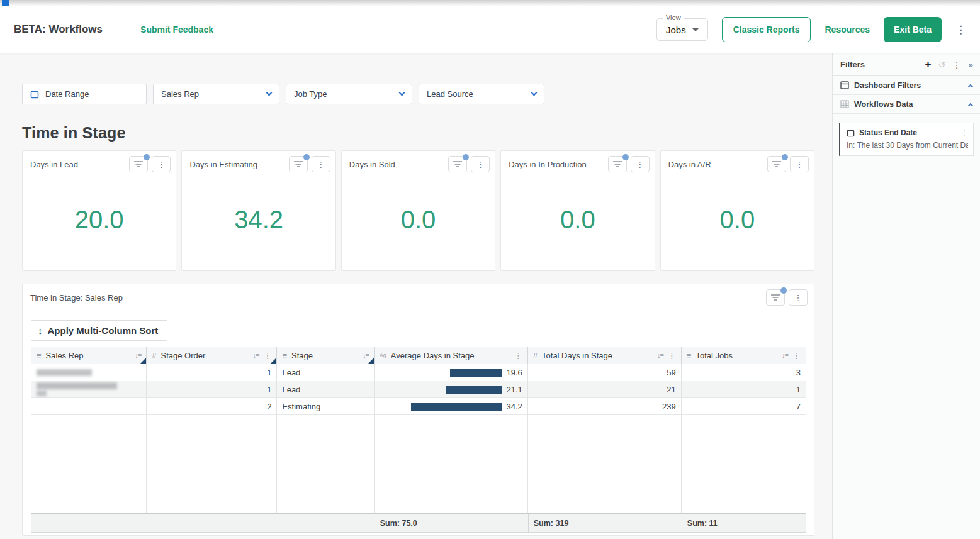 The width and height of the screenshot is (980, 539). Describe the element at coordinates (457, 406) in the screenshot. I see `avg-days-bar` at that location.